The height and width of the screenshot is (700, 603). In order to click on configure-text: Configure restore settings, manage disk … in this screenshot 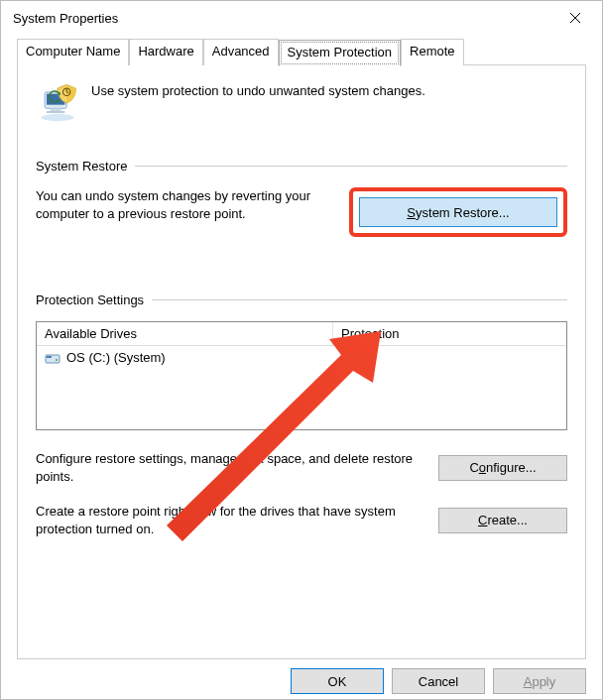, I will do `click(229, 468)`.